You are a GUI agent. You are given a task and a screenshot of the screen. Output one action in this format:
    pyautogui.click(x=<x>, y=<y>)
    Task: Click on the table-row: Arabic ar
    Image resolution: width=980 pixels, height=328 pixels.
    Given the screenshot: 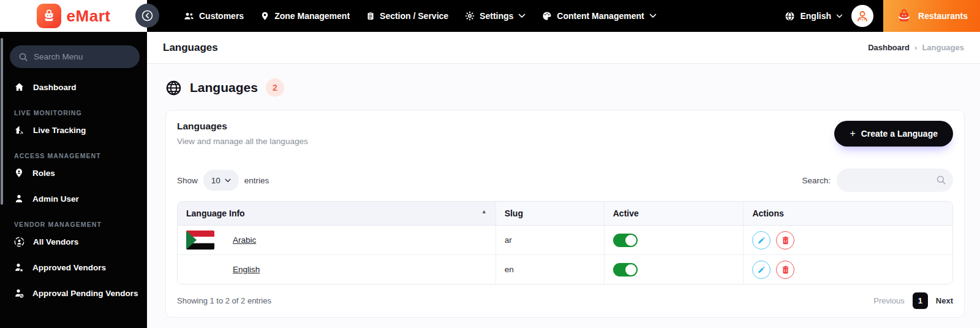 What is the action you would take?
    pyautogui.click(x=565, y=240)
    